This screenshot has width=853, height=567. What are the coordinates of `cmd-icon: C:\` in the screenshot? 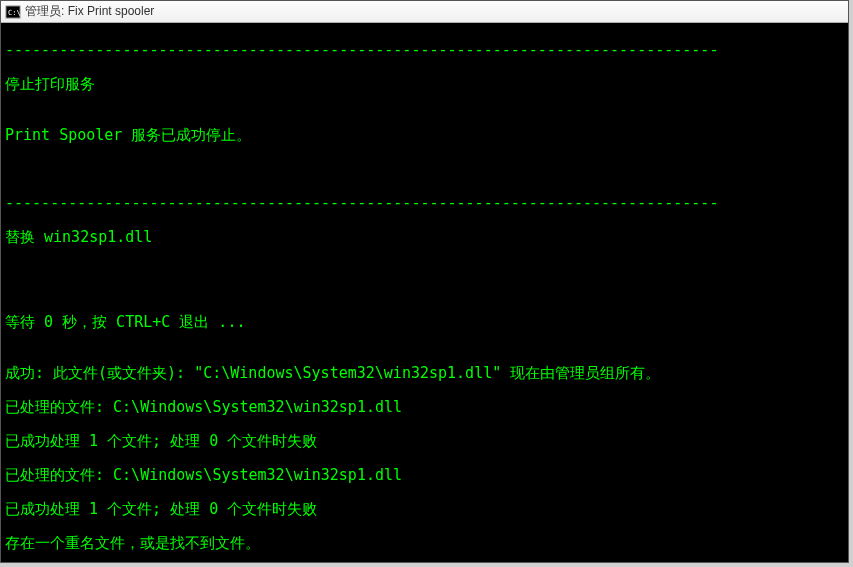 It's located at (13, 12).